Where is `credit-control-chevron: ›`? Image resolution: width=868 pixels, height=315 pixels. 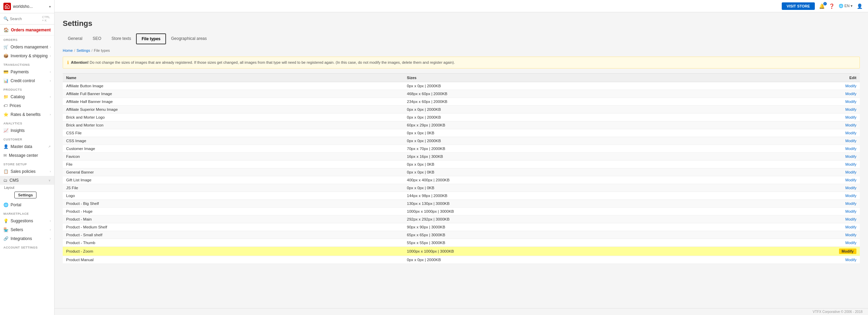 credit-control-chevron: › is located at coordinates (50, 81).